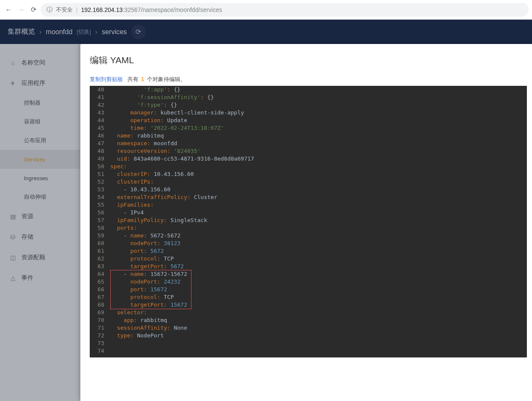 The width and height of the screenshot is (532, 401). Describe the element at coordinates (152, 10) in the screenshot. I see `url-text: 192.168.204.13:32567/namespace/moonfdd/s…` at that location.